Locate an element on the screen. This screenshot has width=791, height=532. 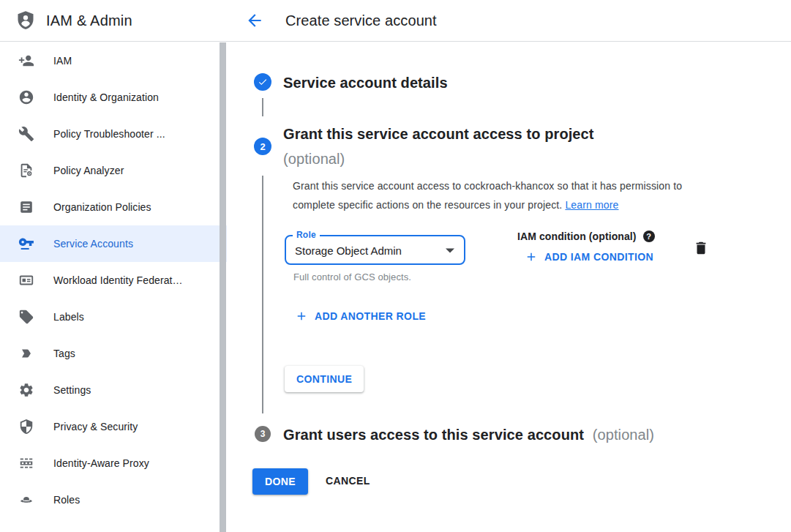
role-selected-value: Storage Object Admin is located at coordinates (348, 250).